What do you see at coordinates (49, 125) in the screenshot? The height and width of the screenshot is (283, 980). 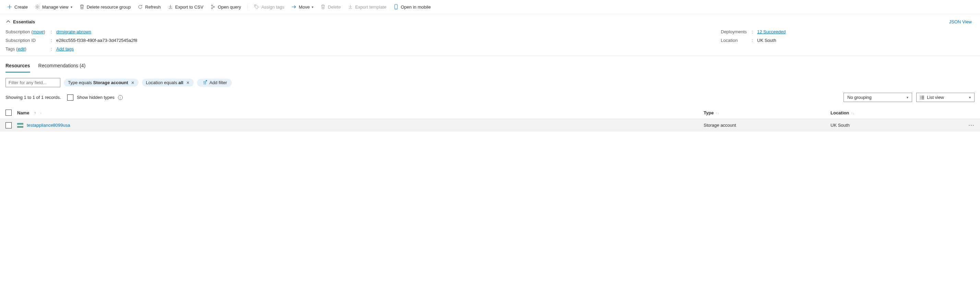 I see `resource-name-link: testappliance8099usa` at bounding box center [49, 125].